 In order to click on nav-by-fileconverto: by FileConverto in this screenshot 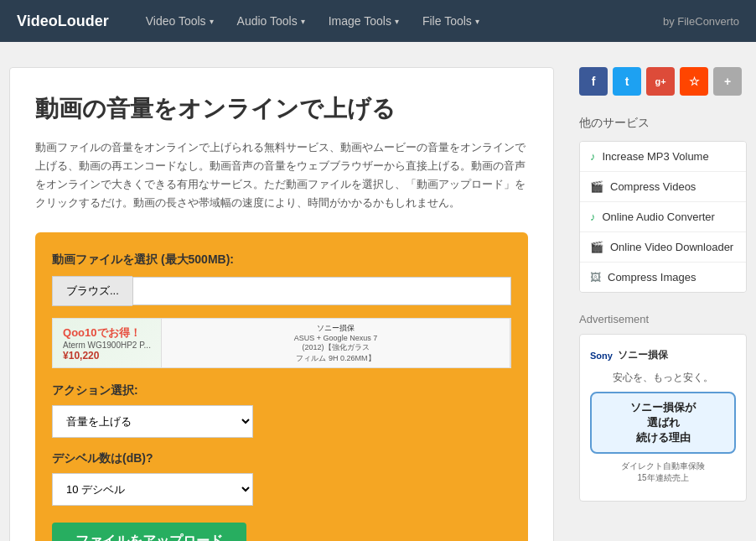, I will do `click(701, 22)`.